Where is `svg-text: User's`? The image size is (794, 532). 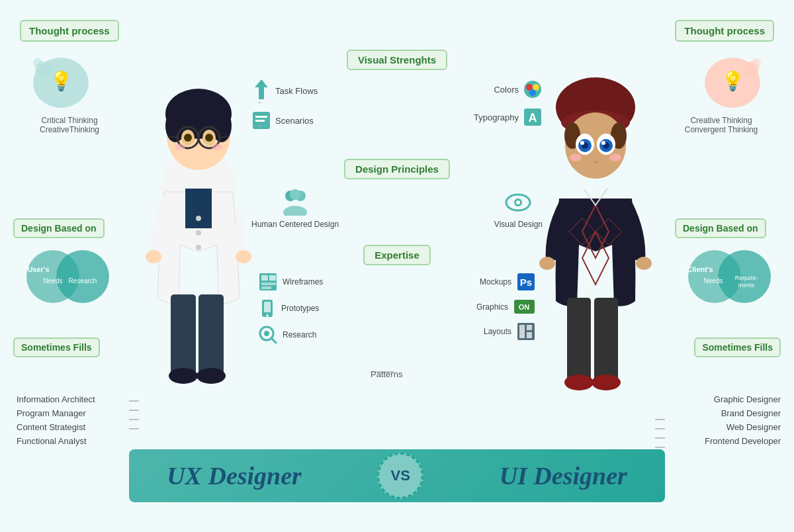 svg-text: User's is located at coordinates (38, 269).